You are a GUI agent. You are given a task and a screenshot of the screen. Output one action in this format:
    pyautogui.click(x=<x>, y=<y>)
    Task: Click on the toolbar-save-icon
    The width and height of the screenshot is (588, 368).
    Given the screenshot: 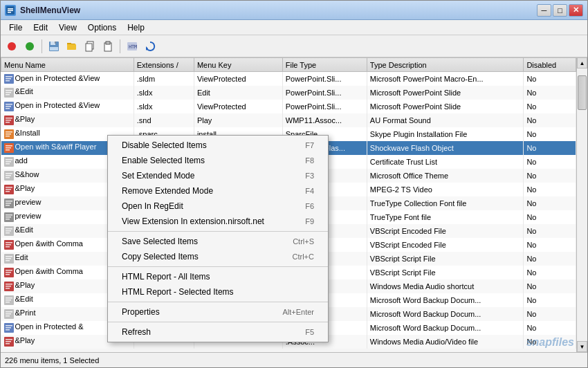 What is the action you would take?
    pyautogui.click(x=54, y=46)
    